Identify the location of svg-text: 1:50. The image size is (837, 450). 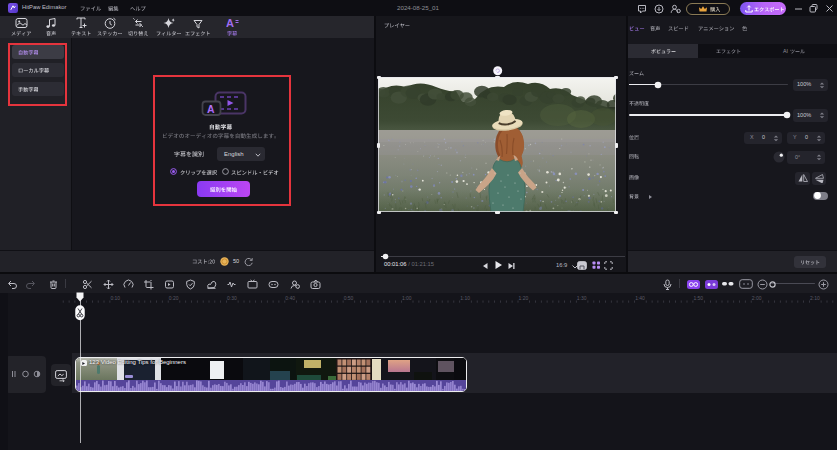
(698, 298).